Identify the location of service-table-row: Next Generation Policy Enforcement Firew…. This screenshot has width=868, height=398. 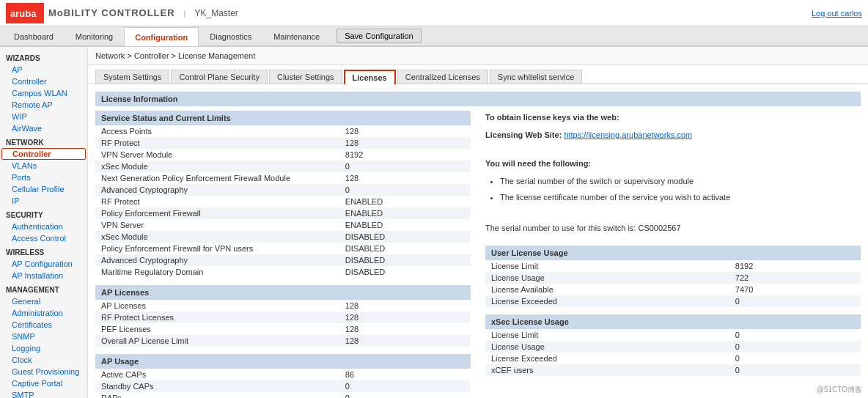
(283, 178).